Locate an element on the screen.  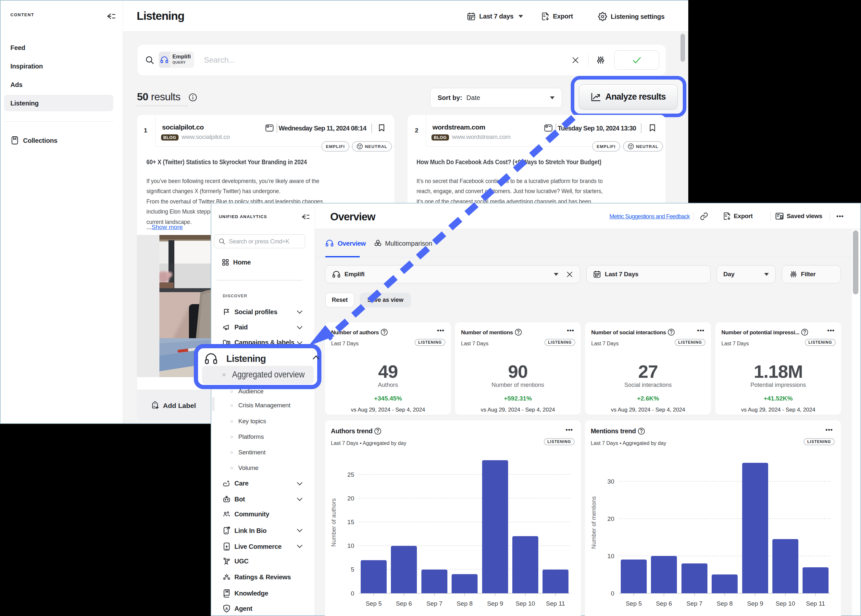
svg-text: A is located at coordinates (227, 608).